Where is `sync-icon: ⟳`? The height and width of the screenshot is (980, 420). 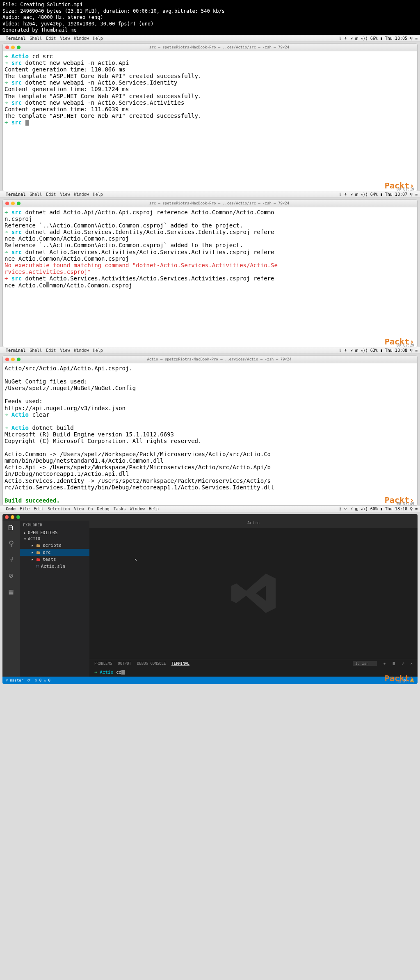 sync-icon: ⟳ is located at coordinates (29, 680).